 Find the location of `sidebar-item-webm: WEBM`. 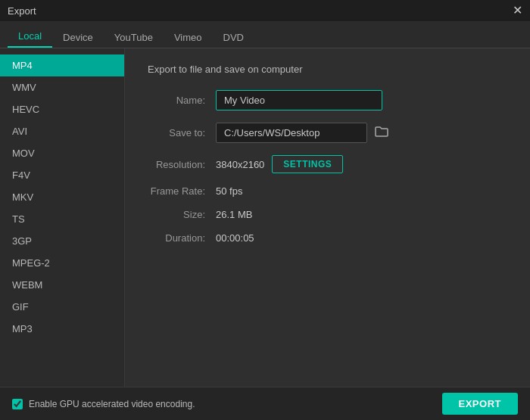

sidebar-item-webm: WEBM is located at coordinates (62, 285).